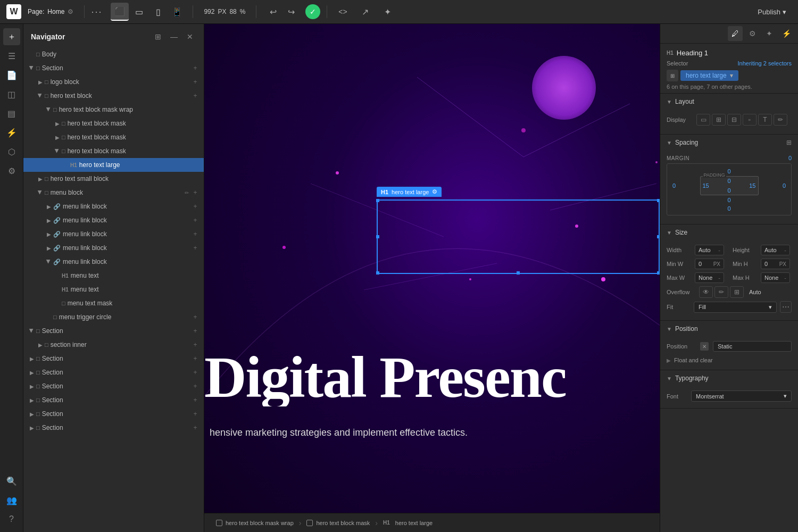 The height and width of the screenshot is (532, 798). Describe the element at coordinates (12, 152) in the screenshot. I see `logic-button: ⬡` at that location.